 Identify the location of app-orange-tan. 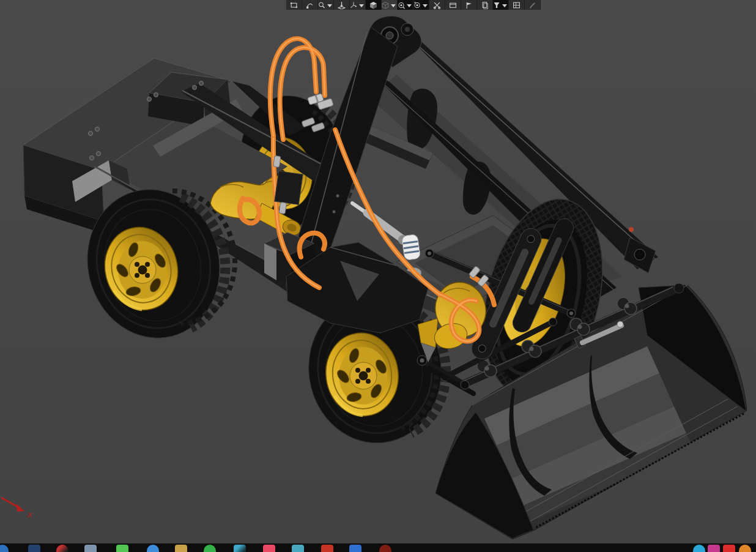
(181, 548).